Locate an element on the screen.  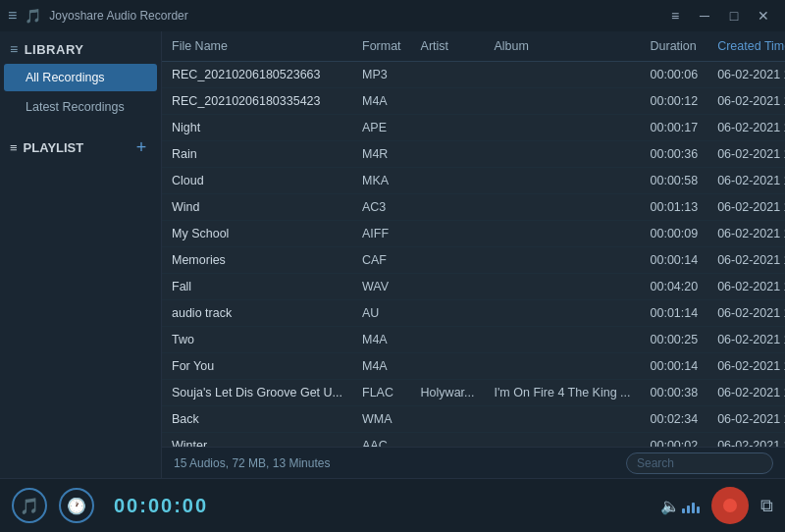
cell-name: Winter is located at coordinates (257, 440).